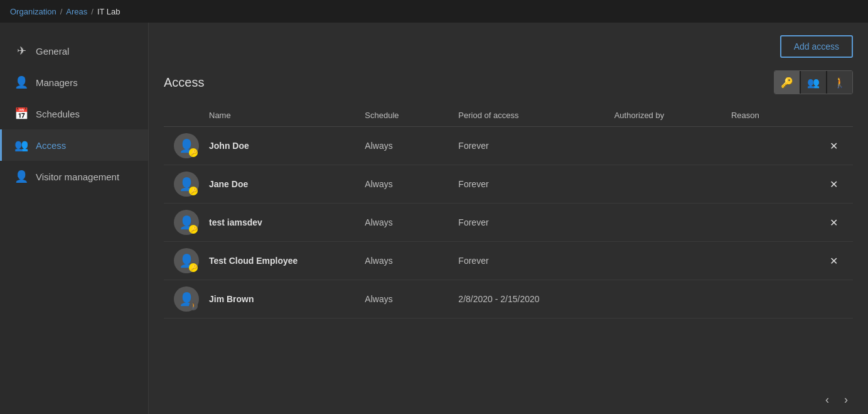  I want to click on filter-visitor-button: 🚶, so click(840, 82).